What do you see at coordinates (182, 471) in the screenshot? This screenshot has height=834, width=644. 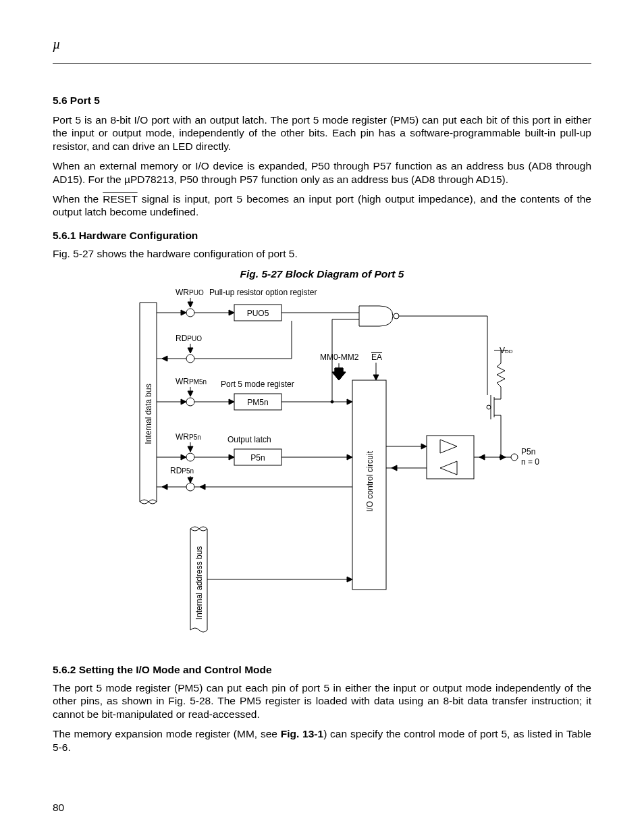 I see `svg-text: RDP5n` at bounding box center [182, 471].